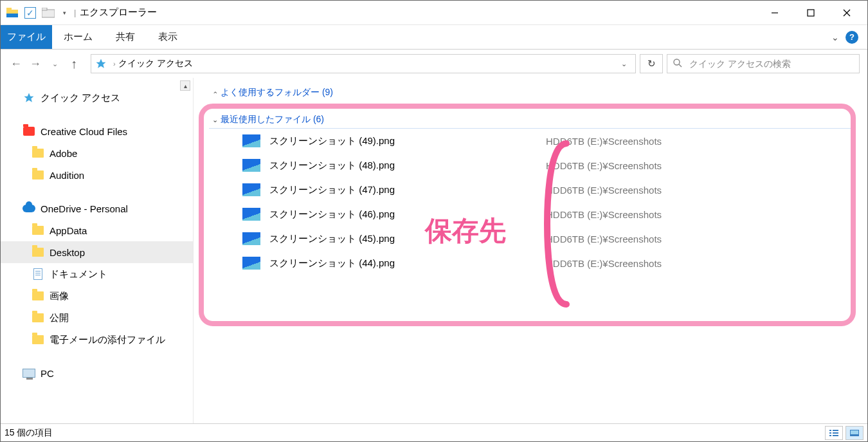 The image size is (868, 442). I want to click on file-name: スクリーンショット (48).png, so click(408, 166).